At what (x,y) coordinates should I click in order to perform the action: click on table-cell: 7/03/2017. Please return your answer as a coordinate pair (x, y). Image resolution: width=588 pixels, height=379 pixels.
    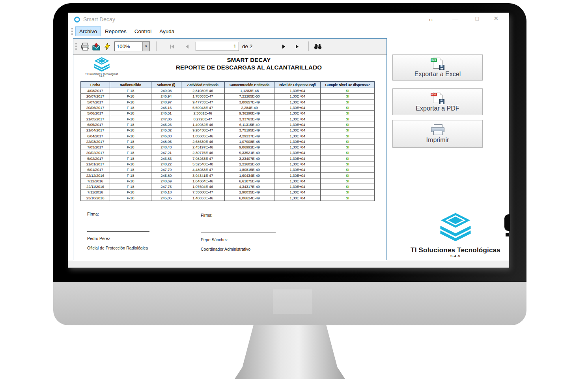
    Looking at the image, I should click on (95, 147).